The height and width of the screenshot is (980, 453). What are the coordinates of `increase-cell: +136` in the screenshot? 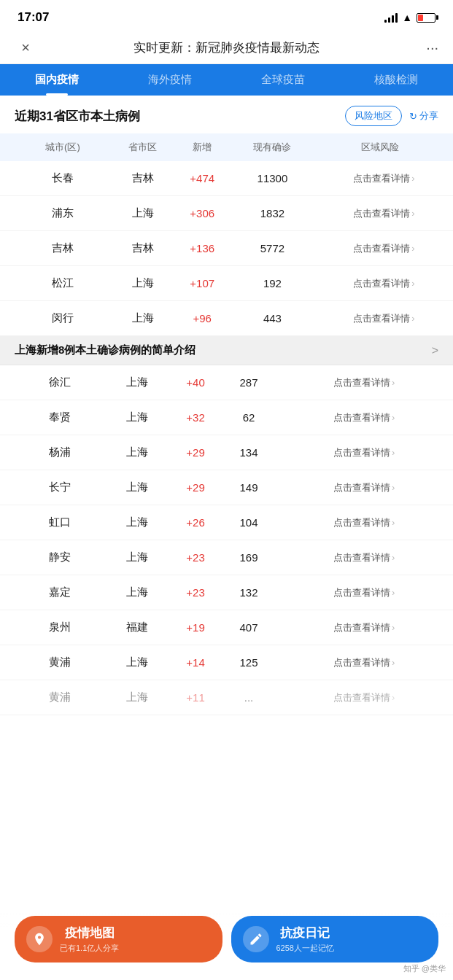 It's located at (202, 249).